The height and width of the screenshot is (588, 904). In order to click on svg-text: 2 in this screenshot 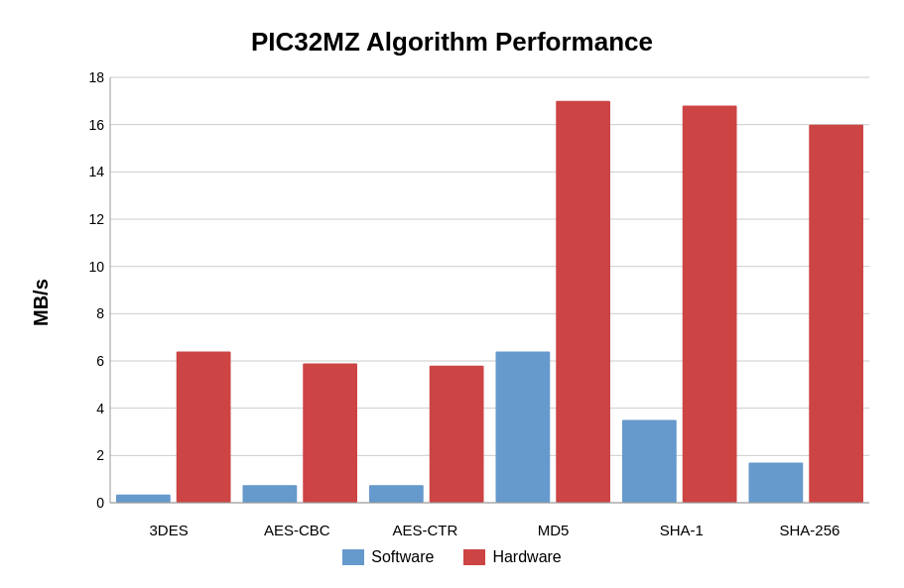, I will do `click(100, 455)`.